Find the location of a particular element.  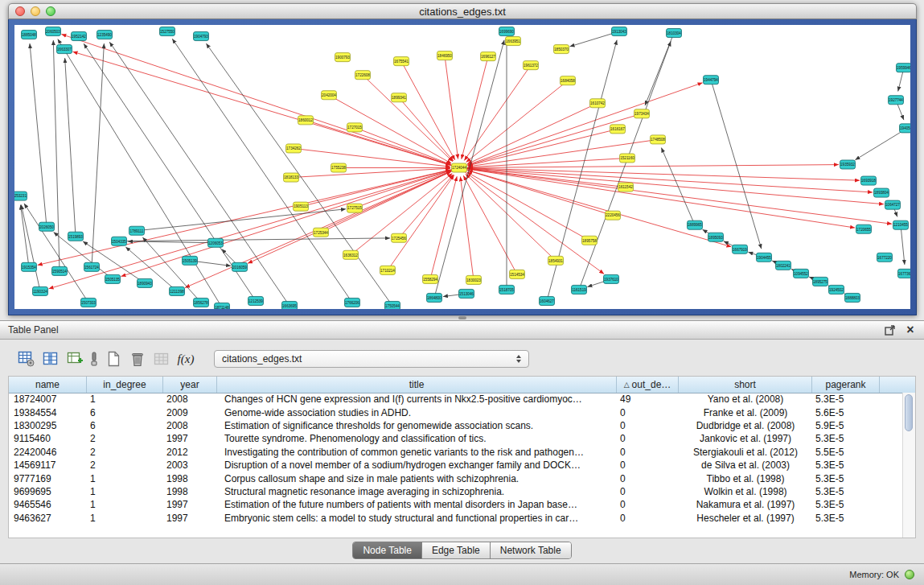

graph-node: 1904455 is located at coordinates (764, 257).